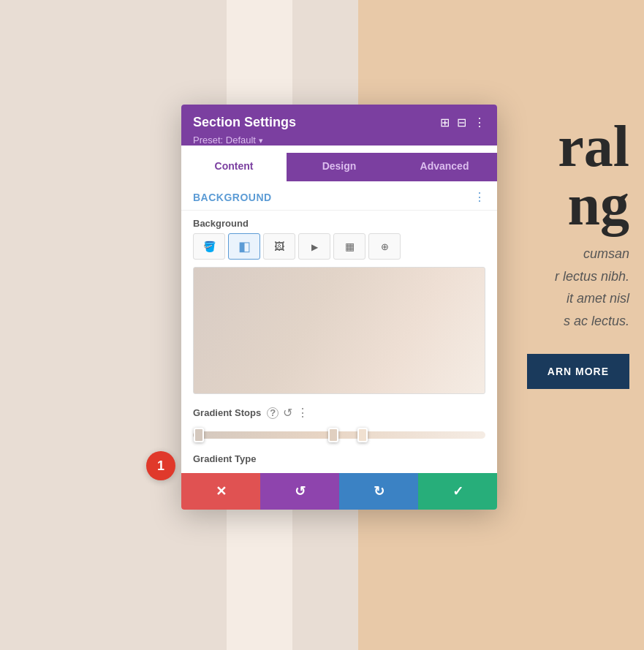 The image size is (644, 650). What do you see at coordinates (339, 435) in the screenshot?
I see `gradient-slider` at bounding box center [339, 435].